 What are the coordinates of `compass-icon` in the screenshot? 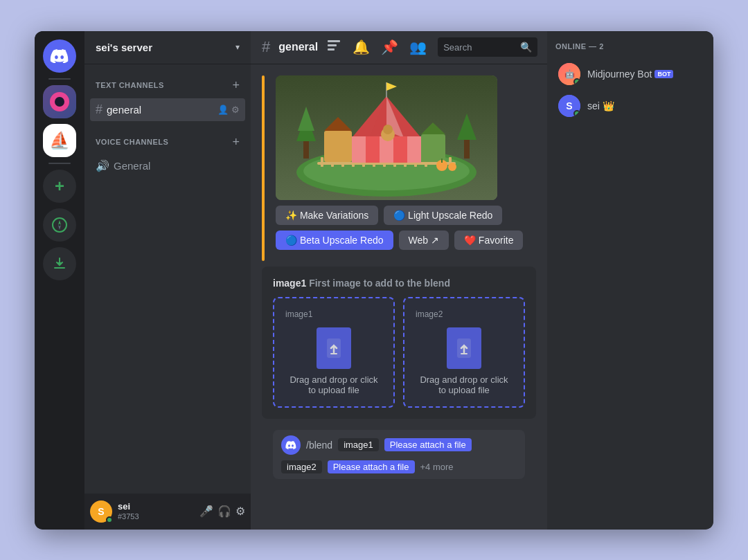 It's located at (60, 225).